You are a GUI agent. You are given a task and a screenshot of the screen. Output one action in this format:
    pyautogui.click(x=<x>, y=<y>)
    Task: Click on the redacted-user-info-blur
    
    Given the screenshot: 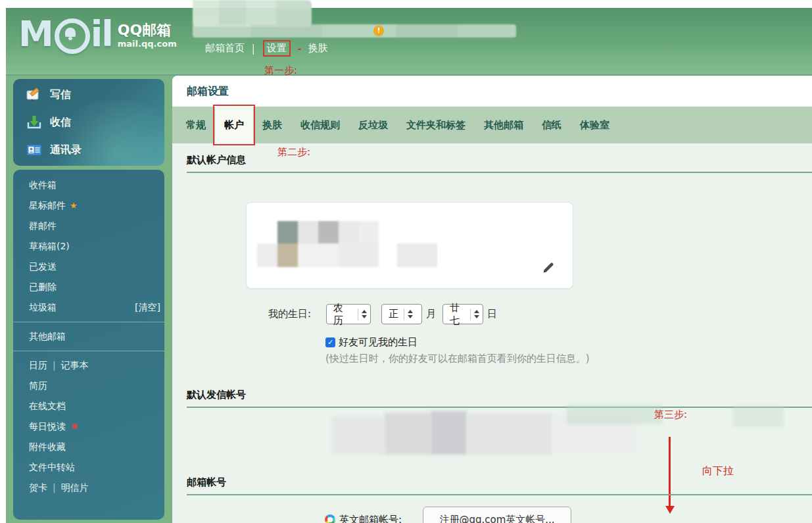 What is the action you would take?
    pyautogui.click(x=252, y=13)
    